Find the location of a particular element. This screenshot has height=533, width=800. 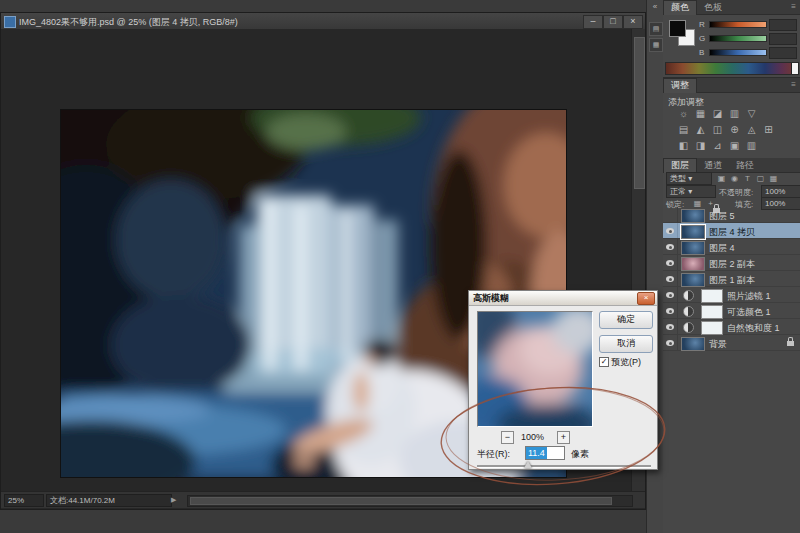

adjustment-icon: ⊿ is located at coordinates (718, 146).